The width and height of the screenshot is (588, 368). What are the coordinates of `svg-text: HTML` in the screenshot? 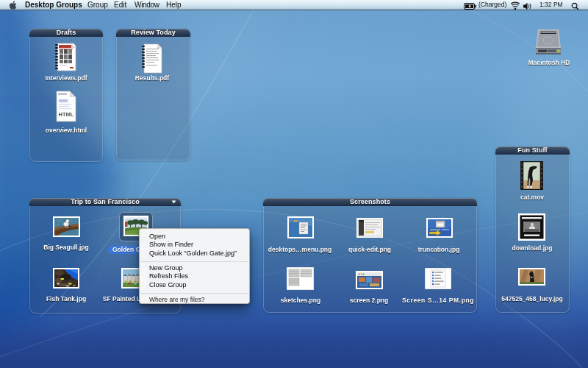 It's located at (66, 115).